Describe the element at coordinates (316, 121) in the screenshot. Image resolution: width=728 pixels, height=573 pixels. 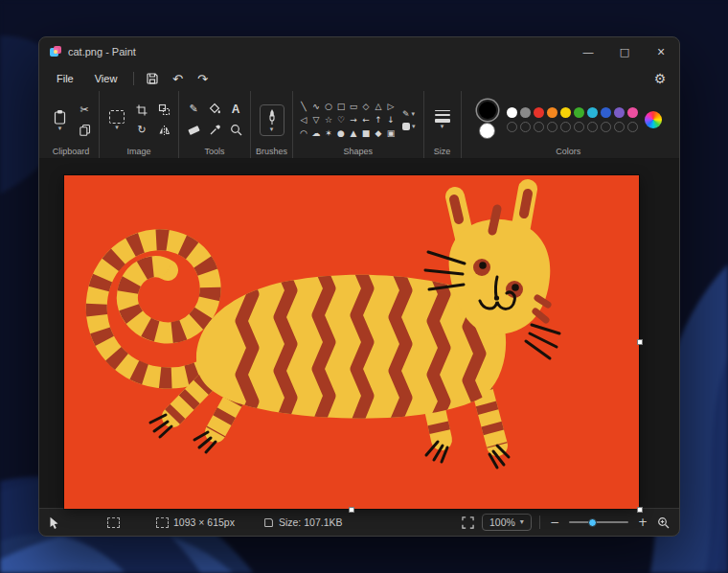
I see `shape-button: ▽` at that location.